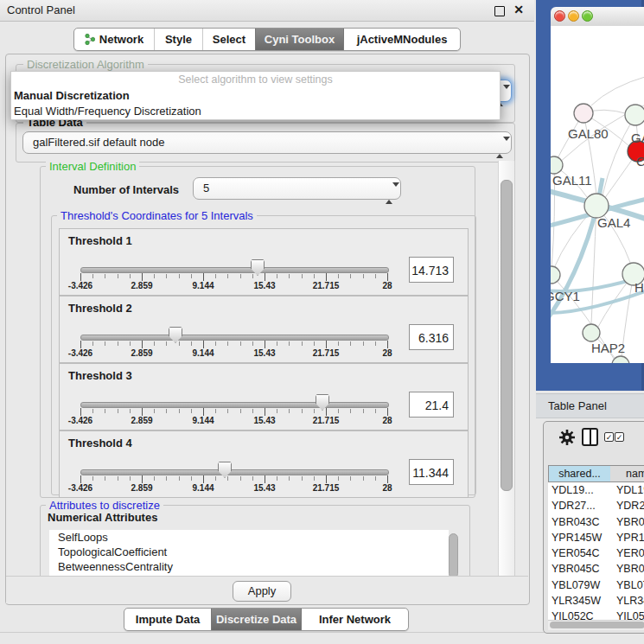 The image size is (644, 644). What do you see at coordinates (519, 10) in the screenshot?
I see `close-icon: ✕` at bounding box center [519, 10].